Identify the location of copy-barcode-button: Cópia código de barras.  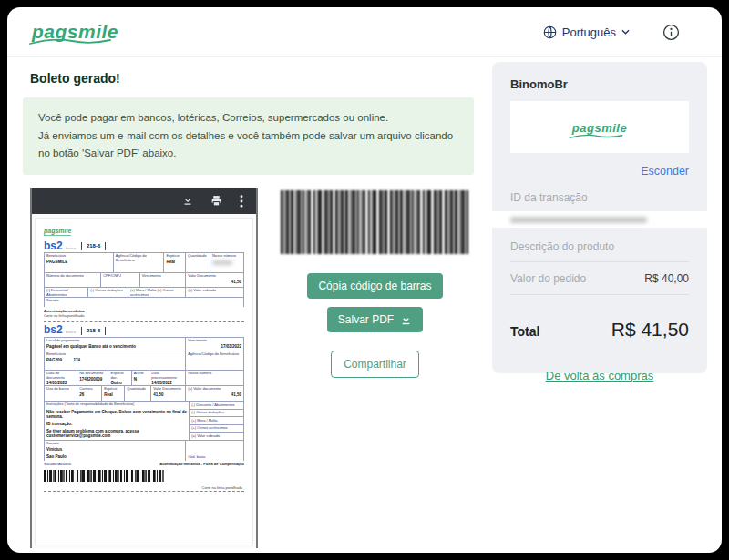
(375, 286).